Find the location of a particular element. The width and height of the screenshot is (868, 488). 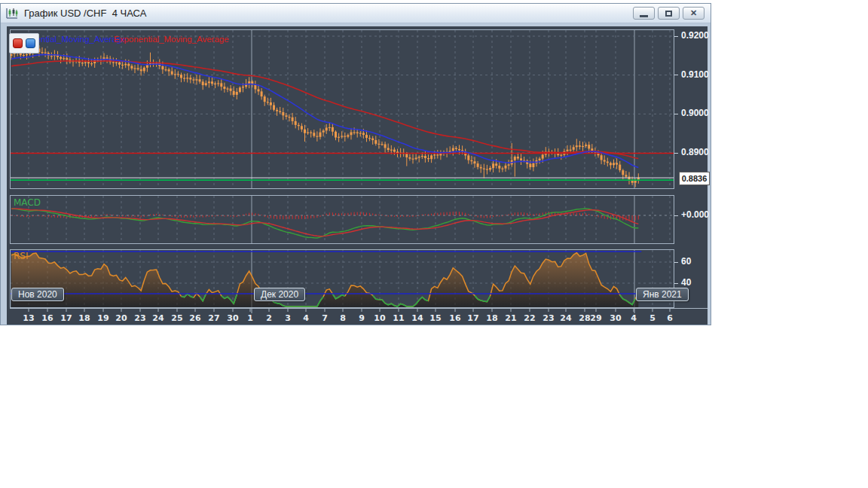

indicator-red-button is located at coordinates (18, 44).